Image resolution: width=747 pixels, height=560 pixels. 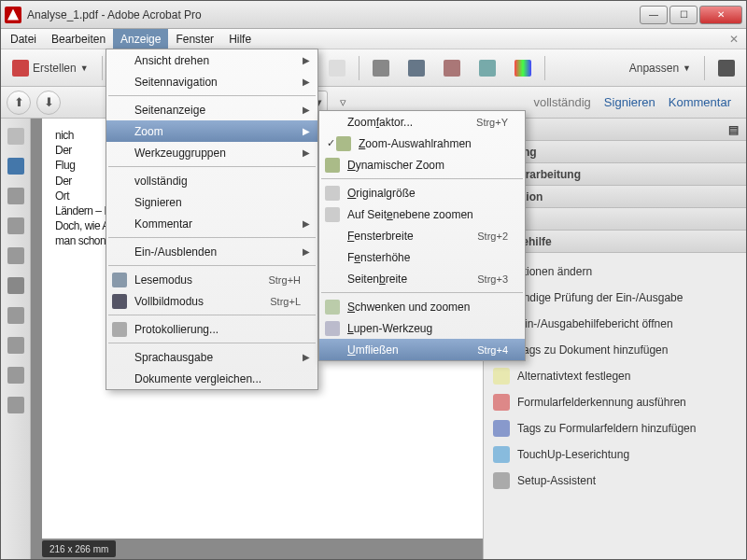 I want to click on mi-seitennavigation: Seitennavigation▶, so click(x=212, y=82).